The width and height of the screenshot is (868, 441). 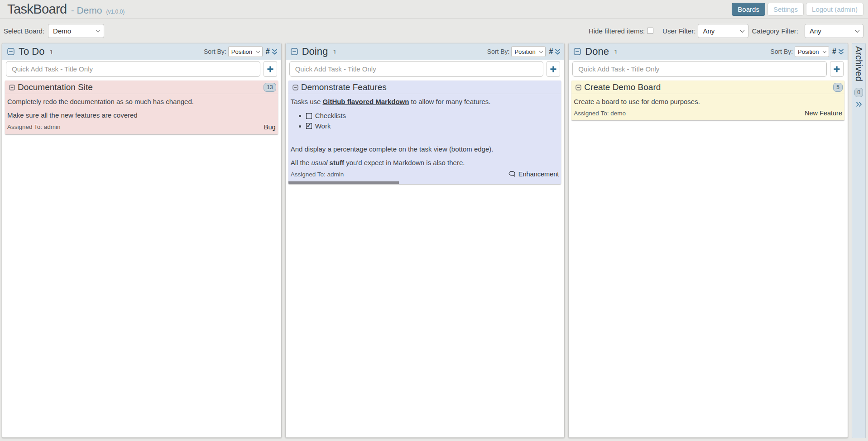 I want to click on checklist: Checklists Work, so click(x=425, y=121).